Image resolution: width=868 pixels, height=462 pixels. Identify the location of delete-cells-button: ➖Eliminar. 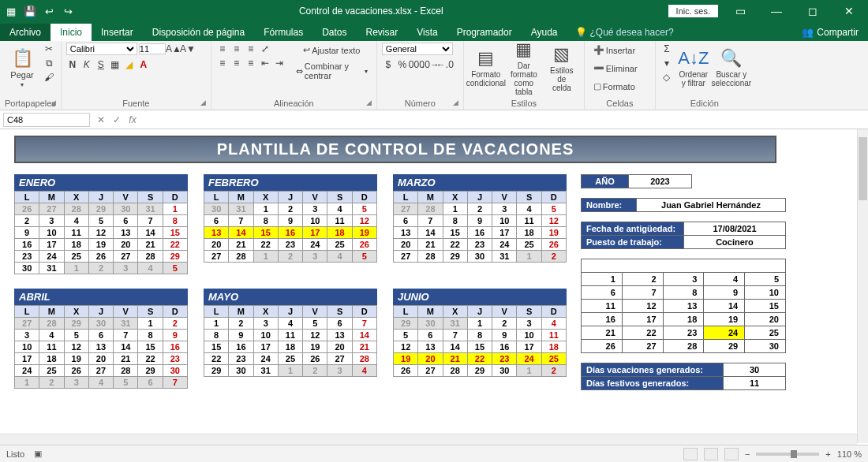
(615, 68).